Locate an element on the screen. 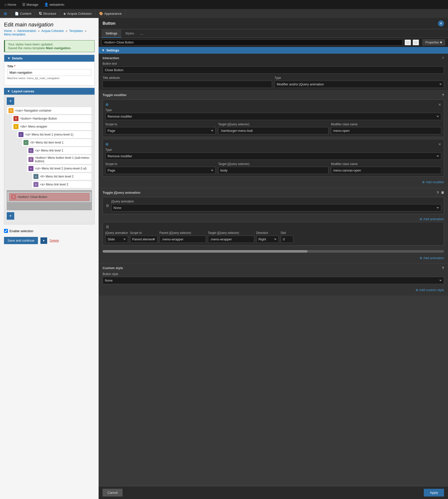 The width and height of the screenshot is (448, 499). modifier-2-scope-select: Page is located at coordinates (160, 170).